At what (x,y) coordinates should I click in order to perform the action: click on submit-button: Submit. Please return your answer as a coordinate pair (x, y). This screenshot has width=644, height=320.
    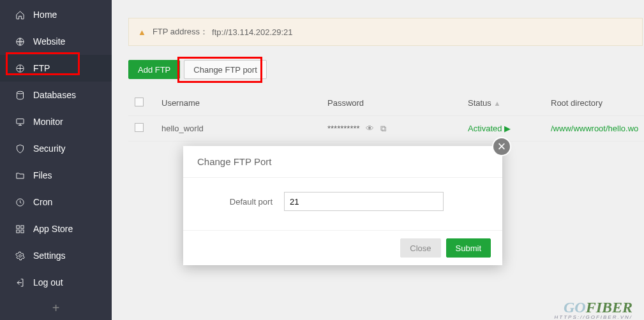
    Looking at the image, I should click on (468, 248).